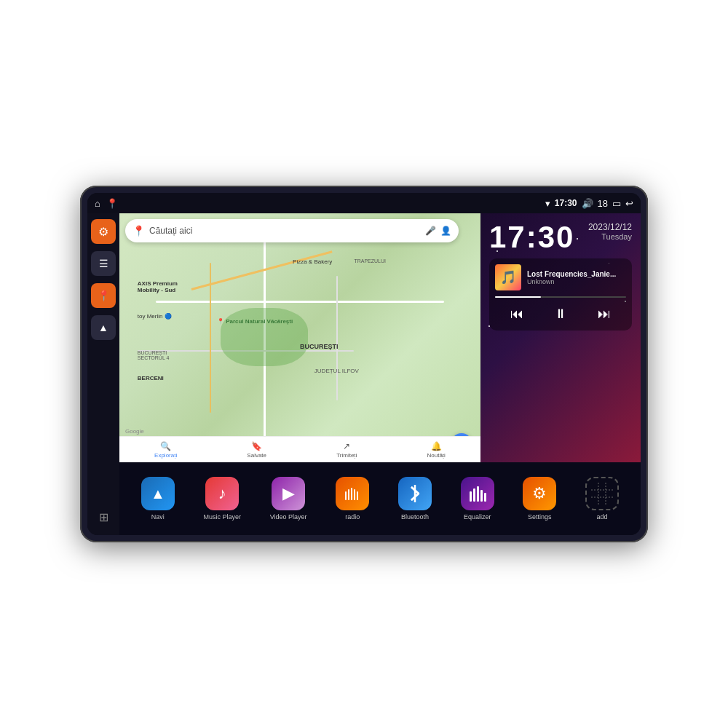  What do you see at coordinates (166, 456) in the screenshot?
I see `explore-label: Explorați` at bounding box center [166, 456].